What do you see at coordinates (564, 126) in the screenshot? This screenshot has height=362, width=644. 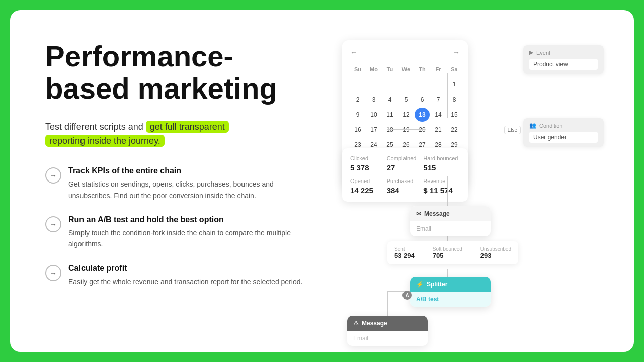 I see `condition-node-header: 👥 Condition` at bounding box center [564, 126].